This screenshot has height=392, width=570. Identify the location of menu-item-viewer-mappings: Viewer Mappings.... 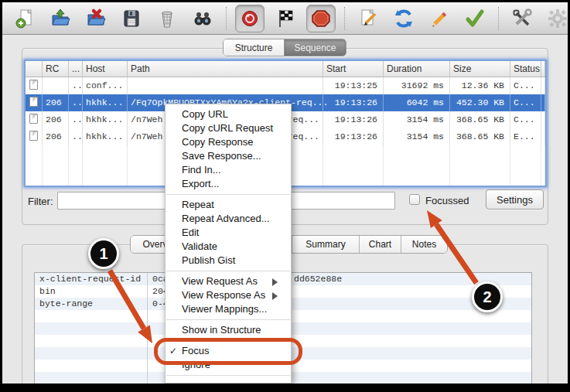
(228, 309).